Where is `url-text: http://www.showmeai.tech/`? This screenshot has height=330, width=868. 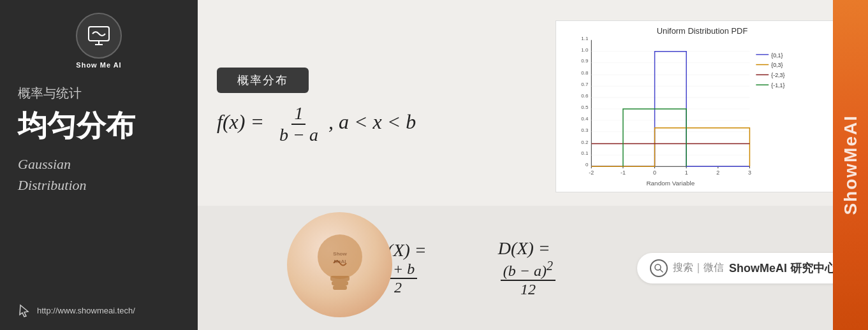
url-text: http://www.showmeai.tech/ is located at coordinates (86, 311).